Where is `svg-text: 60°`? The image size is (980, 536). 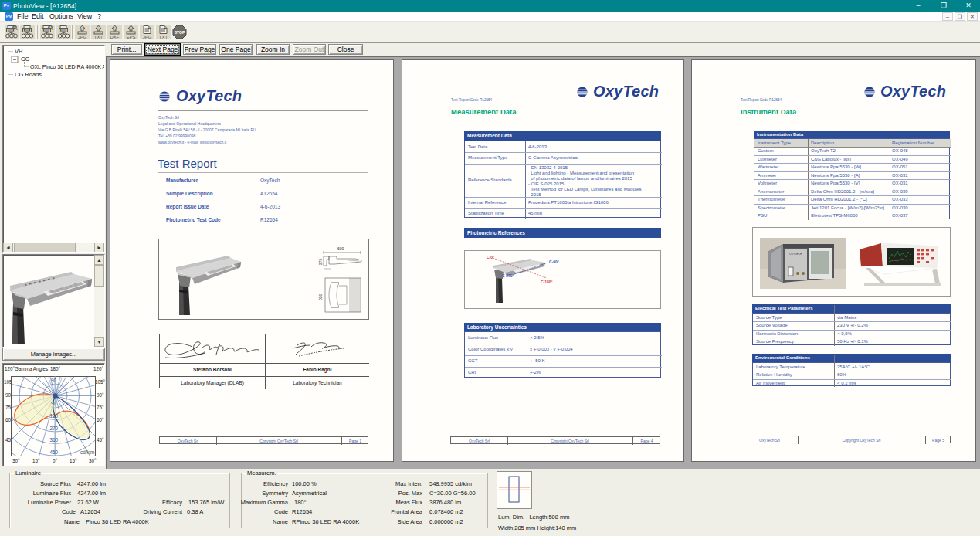
svg-text: 60° is located at coordinates (100, 420).